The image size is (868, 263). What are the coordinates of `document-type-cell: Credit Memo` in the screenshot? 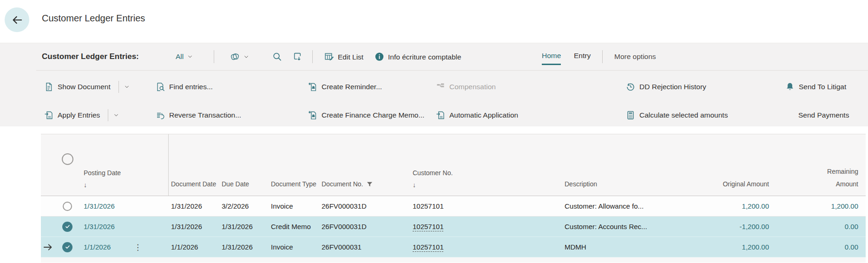 It's located at (294, 227).